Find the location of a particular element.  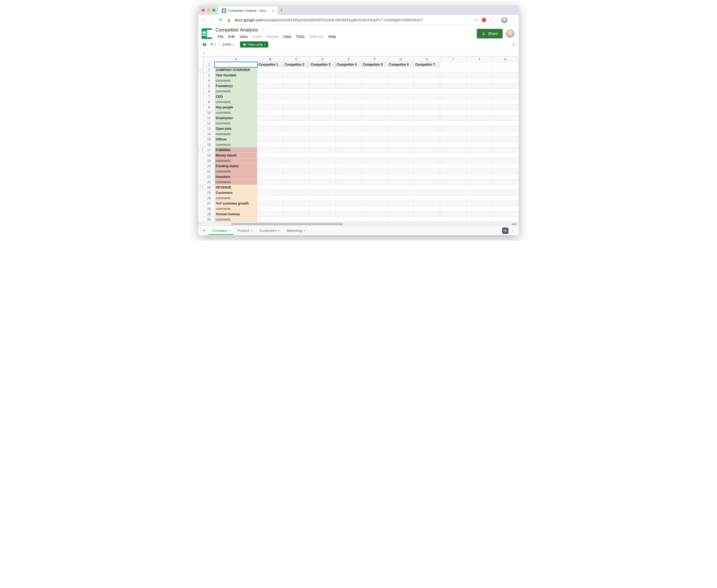

cell: Investors is located at coordinates (236, 177).